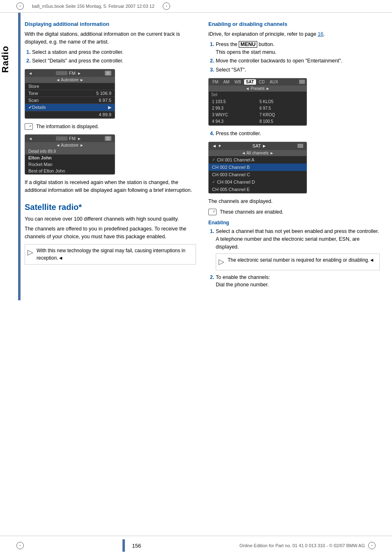 The width and height of the screenshot is (392, 555). I want to click on sat-screen: FM AM WB SAT CD AUX ◄ Presets ► Set 1 10…, so click(258, 102).